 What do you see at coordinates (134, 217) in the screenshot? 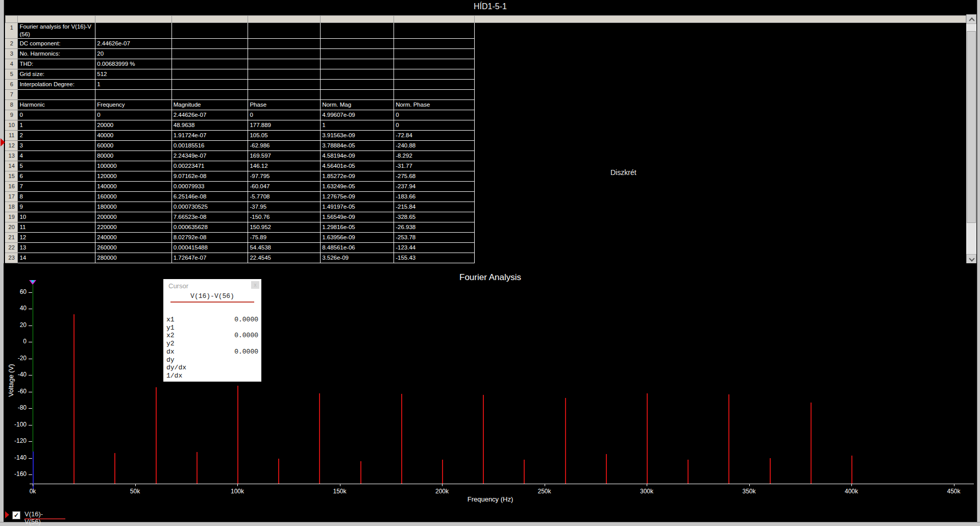
I see `data-cell: 200000` at bounding box center [134, 217].